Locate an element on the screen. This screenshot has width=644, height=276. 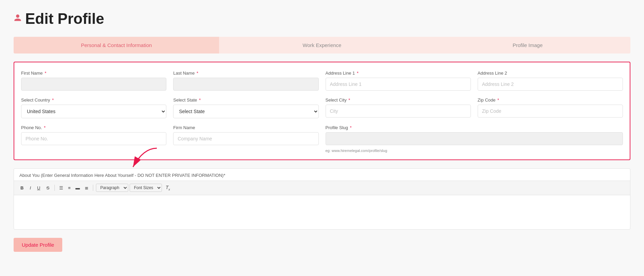
country-select: United States is located at coordinates (94, 111).